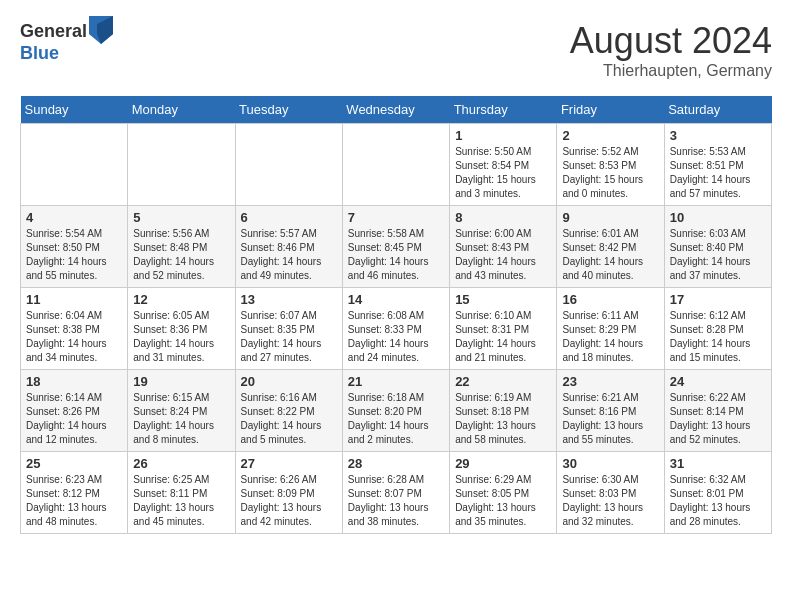 The height and width of the screenshot is (612, 792). I want to click on calendar-cell: 20Sunrise: 6:16 AM Sunset: 8:22 PM Dayli…, so click(288, 411).